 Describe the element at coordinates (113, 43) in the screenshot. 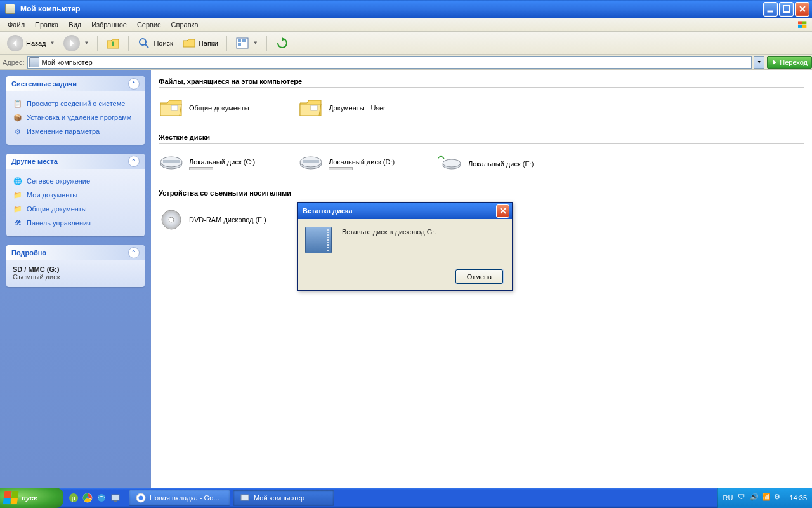

I see `folder-up-icon` at that location.